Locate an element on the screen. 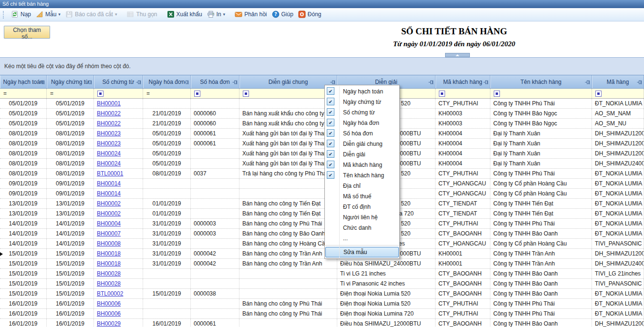  menu-item: ✔Số hóa đơn is located at coordinates (362, 133).